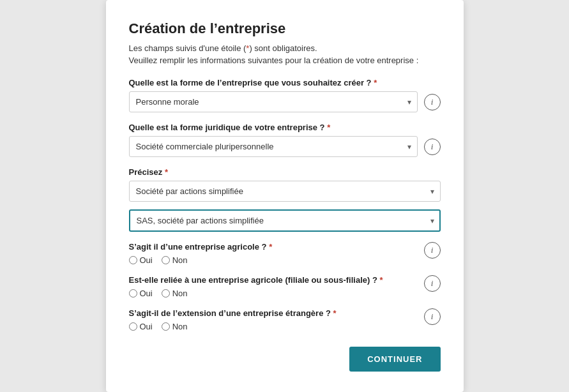  I want to click on reliee-agricole-non-radio, so click(166, 294).